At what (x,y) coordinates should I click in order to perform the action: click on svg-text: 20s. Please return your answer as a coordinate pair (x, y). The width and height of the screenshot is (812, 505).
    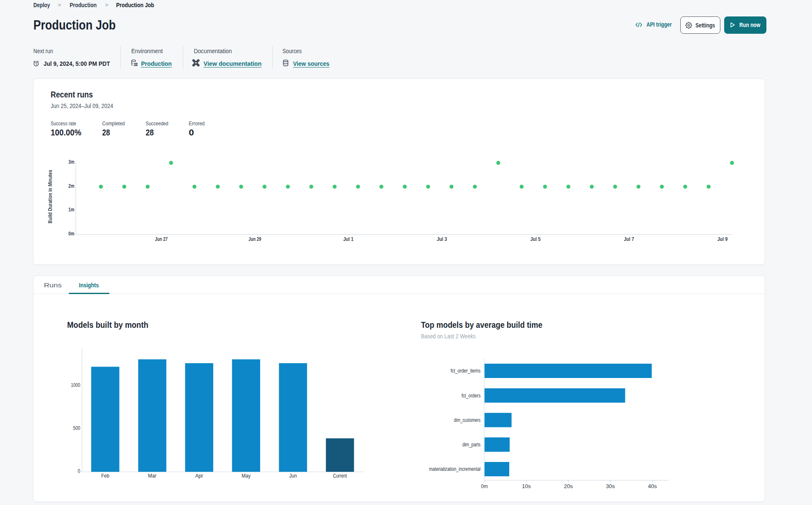
    Looking at the image, I should click on (568, 486).